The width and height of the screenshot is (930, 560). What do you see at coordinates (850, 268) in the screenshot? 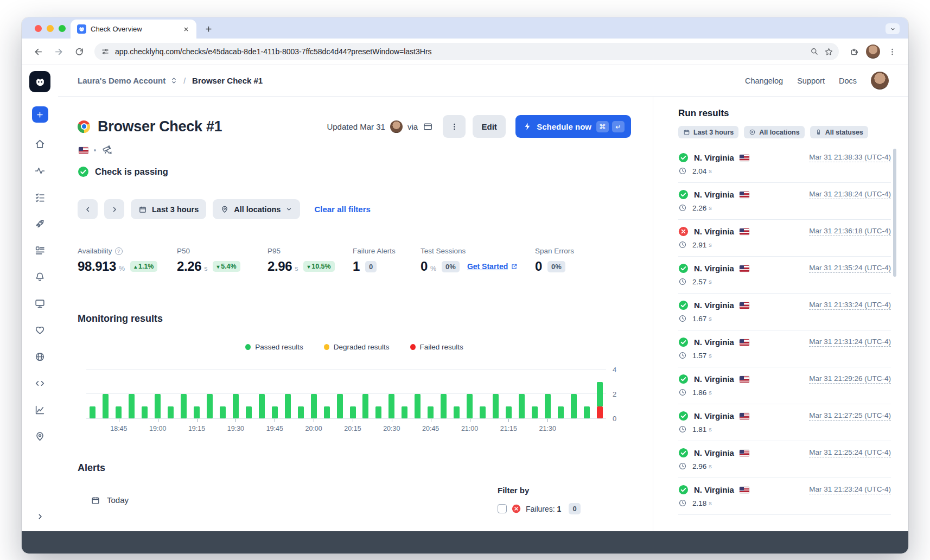
I see `run-timestamp-link: Mar 31 21:35:24 (UTC-4)` at bounding box center [850, 268].